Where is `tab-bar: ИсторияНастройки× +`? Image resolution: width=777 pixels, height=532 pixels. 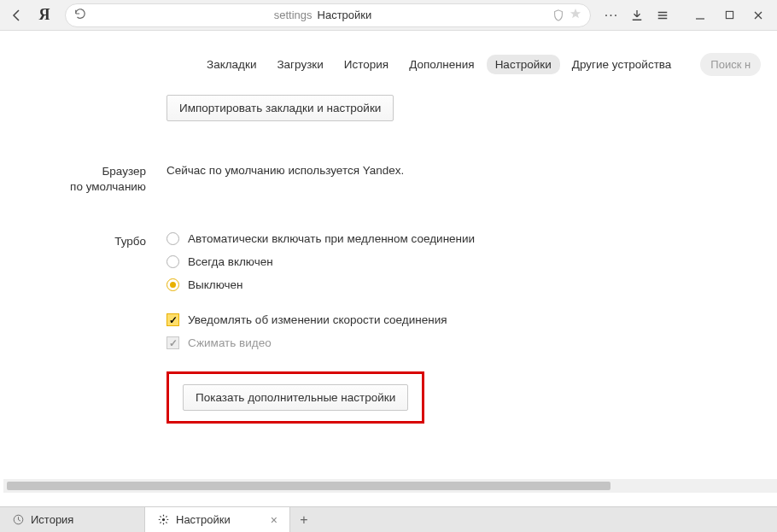 tab-bar: ИсторияНастройки× + is located at coordinates (388, 519).